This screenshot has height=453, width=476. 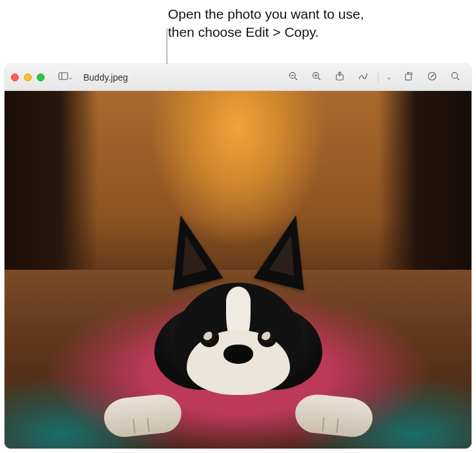 What do you see at coordinates (316, 77) in the screenshot?
I see `zoom-in-icon` at bounding box center [316, 77].